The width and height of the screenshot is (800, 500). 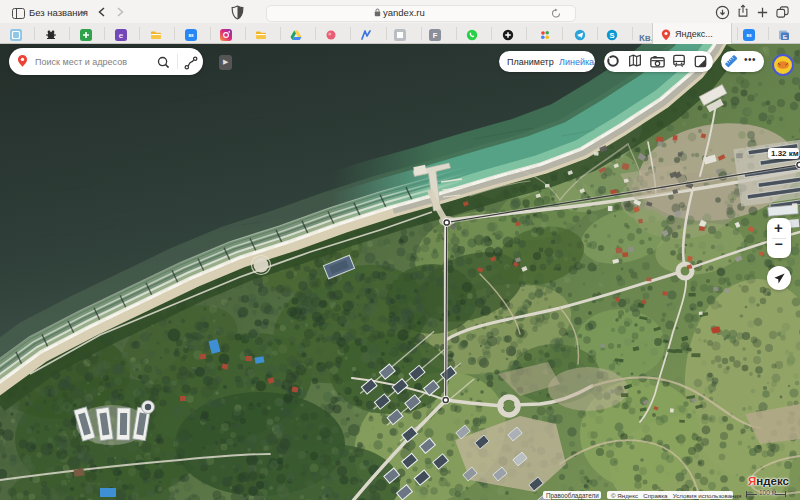 What do you see at coordinates (786, 37) in the screenshot?
I see `svg-text: Б` at bounding box center [786, 37].